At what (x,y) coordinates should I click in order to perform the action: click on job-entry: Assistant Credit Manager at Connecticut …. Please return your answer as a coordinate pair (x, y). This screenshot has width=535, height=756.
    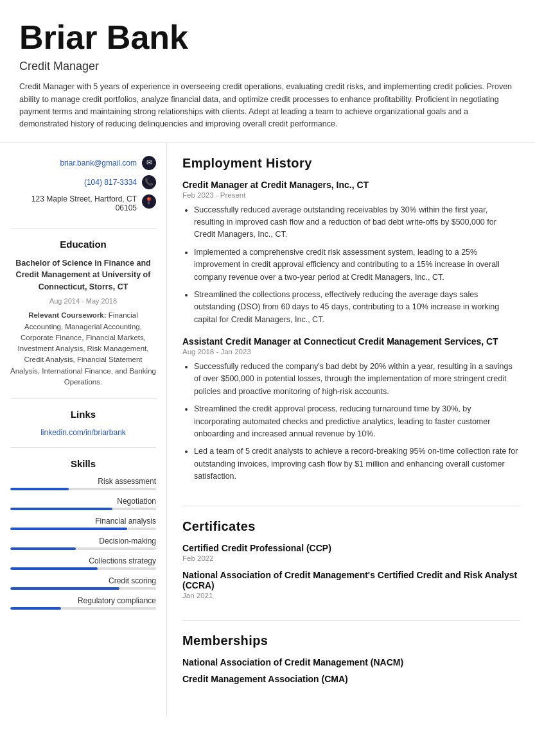
    Looking at the image, I should click on (351, 409).